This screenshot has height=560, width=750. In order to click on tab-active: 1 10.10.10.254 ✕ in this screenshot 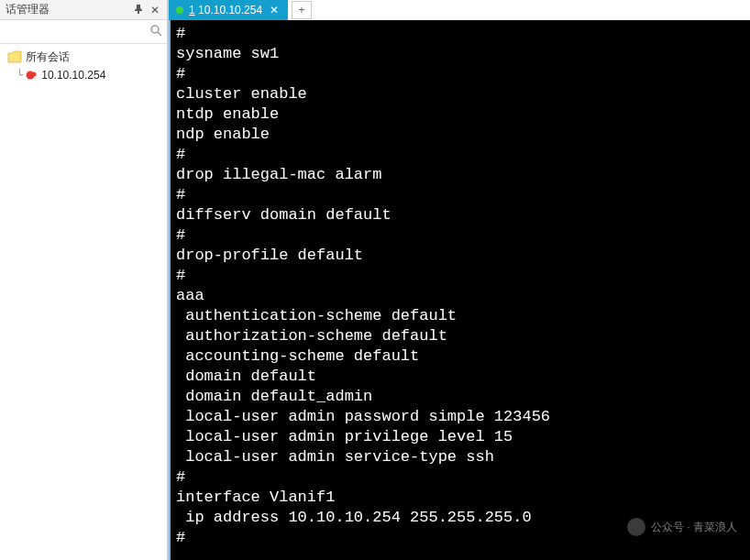, I will do `click(228, 10)`.